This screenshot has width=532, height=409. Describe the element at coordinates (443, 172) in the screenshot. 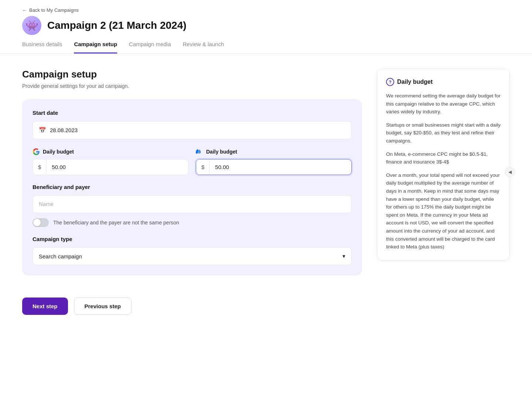

I see `right-panel-container: ◀ ? Daily budget We recommend setting th…` at that location.